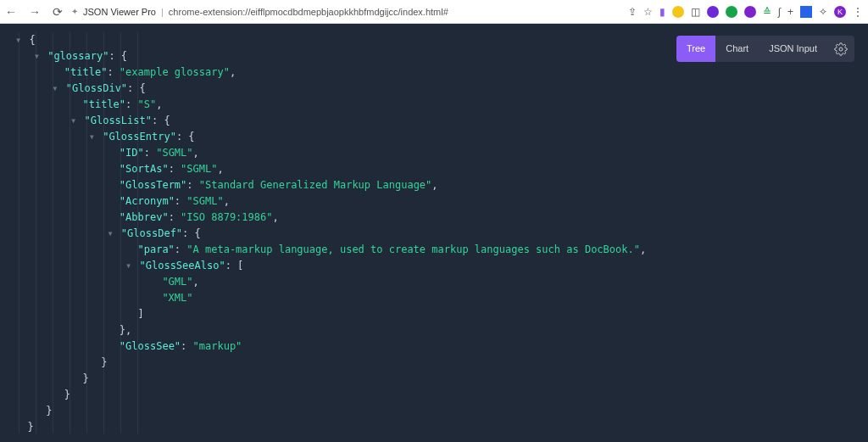 The height and width of the screenshot is (442, 868). I want to click on json-line: ▾ "GlossList": {, so click(438, 120).